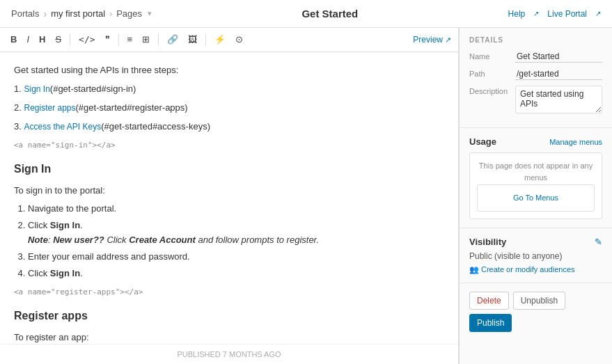 This screenshot has height=364, width=612. I want to click on go-to-menus-link: Go To Menus, so click(536, 198).